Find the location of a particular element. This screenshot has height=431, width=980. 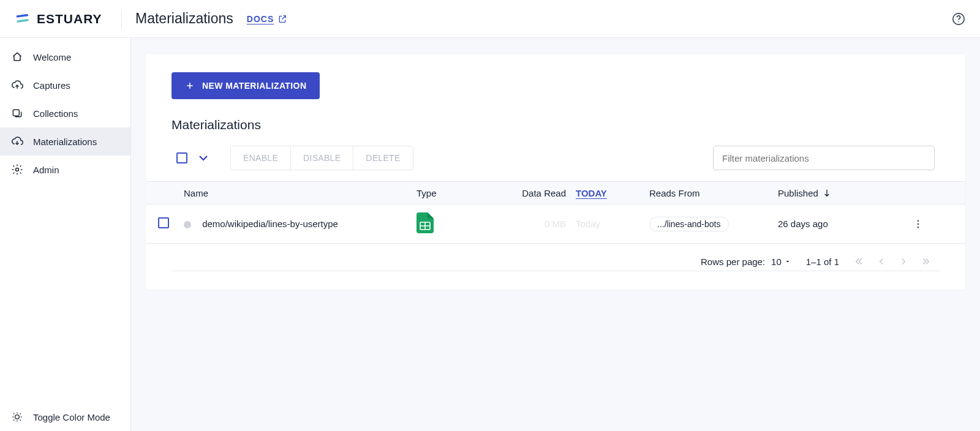

brand-mark-icon is located at coordinates (23, 19).